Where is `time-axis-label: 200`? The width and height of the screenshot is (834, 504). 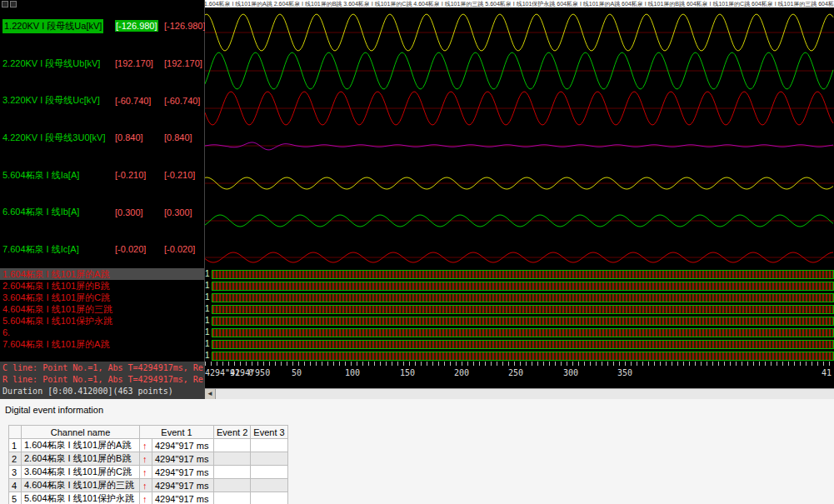 time-axis-label: 200 is located at coordinates (462, 373).